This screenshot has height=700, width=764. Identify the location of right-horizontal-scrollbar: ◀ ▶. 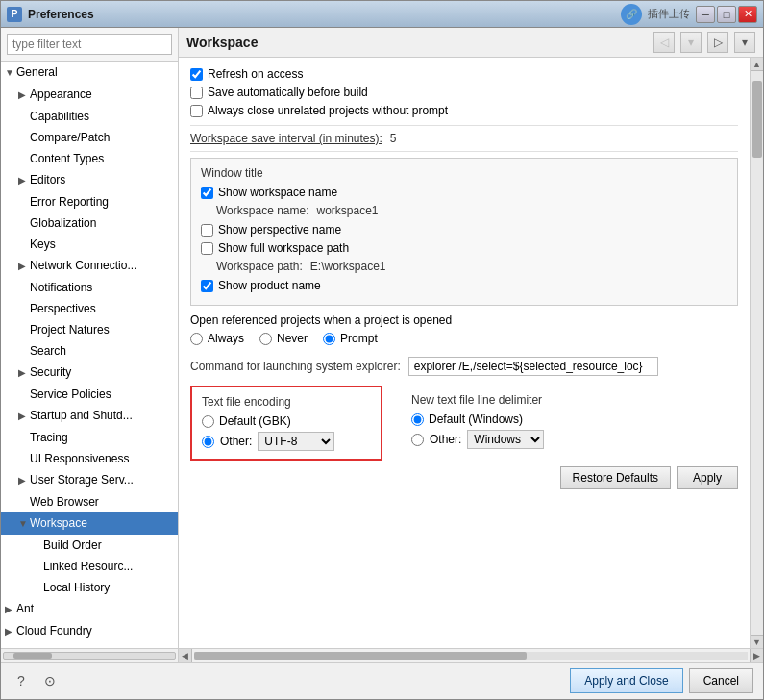
(471, 655).